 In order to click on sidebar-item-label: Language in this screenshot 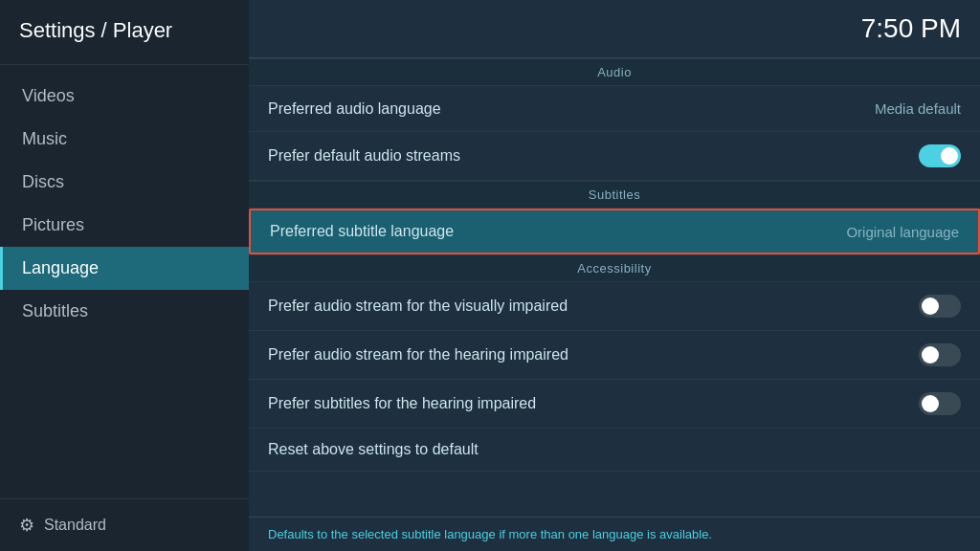, I will do `click(60, 268)`.